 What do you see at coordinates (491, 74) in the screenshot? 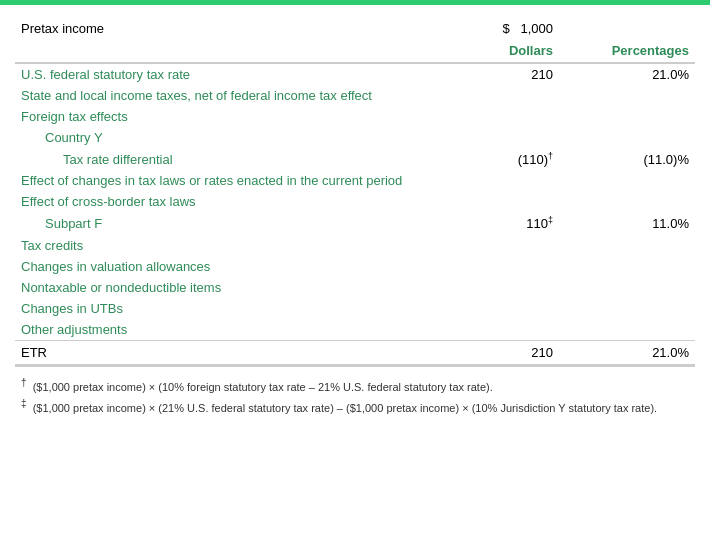
I see `row-dollars-us-federal: 210` at bounding box center [491, 74].